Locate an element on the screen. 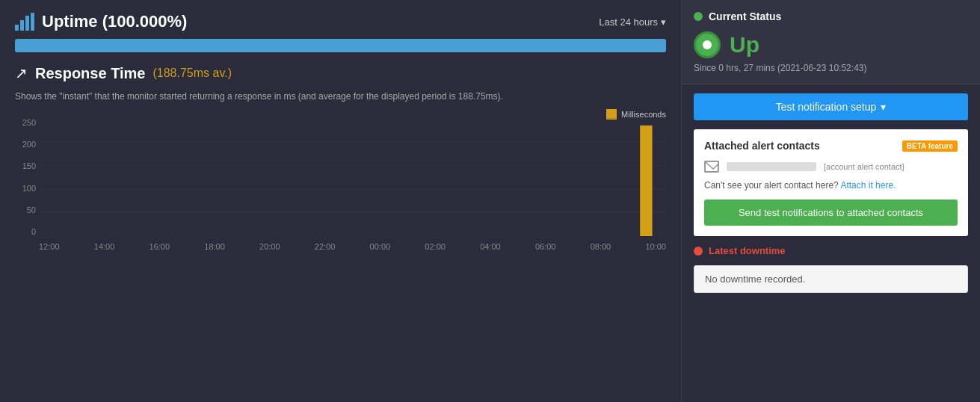  current-status-label: Current Status is located at coordinates (745, 16).